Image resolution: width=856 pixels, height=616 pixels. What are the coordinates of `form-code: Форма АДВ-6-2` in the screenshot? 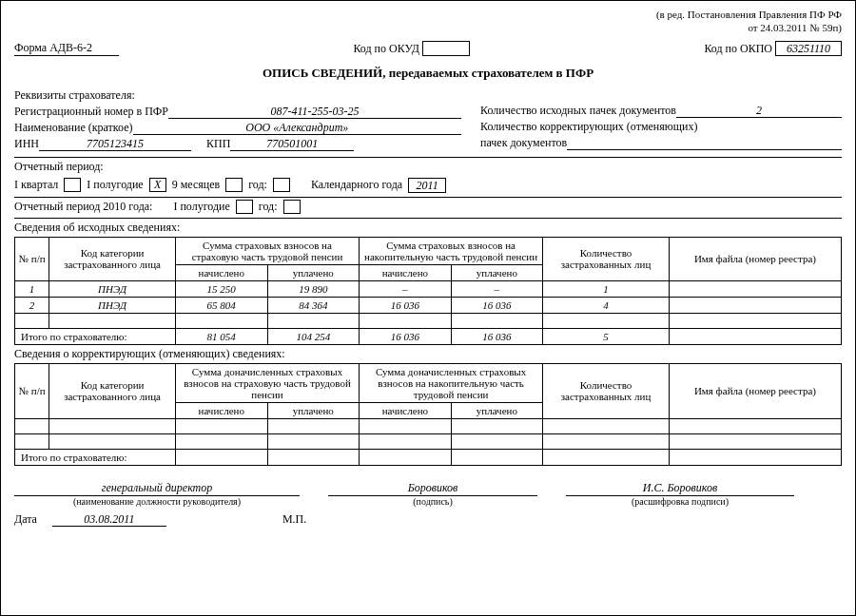 It's located at (67, 48).